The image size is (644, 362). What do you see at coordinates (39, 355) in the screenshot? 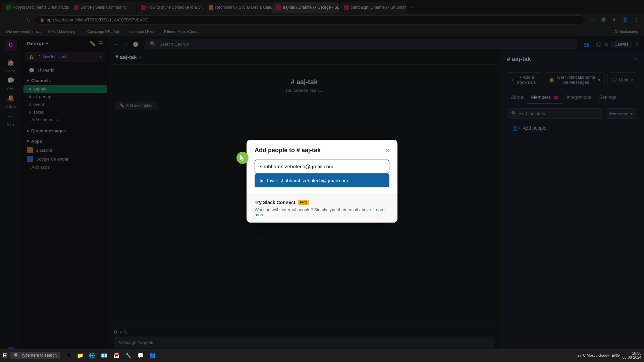
I see `taskbar-search-placeholder: Type here to search` at bounding box center [39, 355].